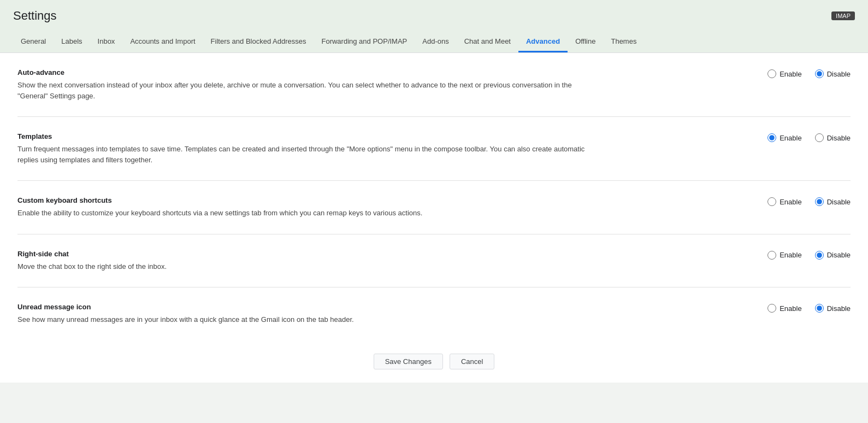 The width and height of the screenshot is (868, 423). Describe the element at coordinates (318, 314) in the screenshot. I see `setting-info-unread-message-icon: Unread message iconSee how many unread m…` at that location.